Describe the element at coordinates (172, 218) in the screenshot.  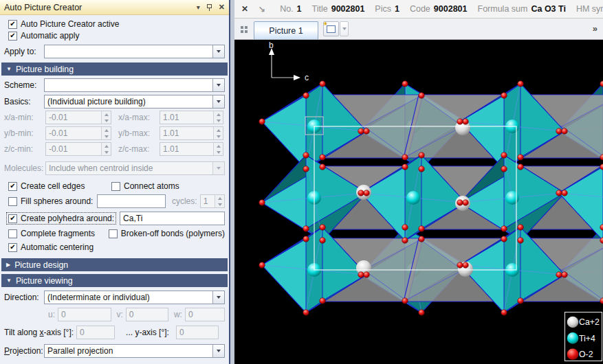
I see `polyhedra-atoms-input: Ca,Ti` at that location.